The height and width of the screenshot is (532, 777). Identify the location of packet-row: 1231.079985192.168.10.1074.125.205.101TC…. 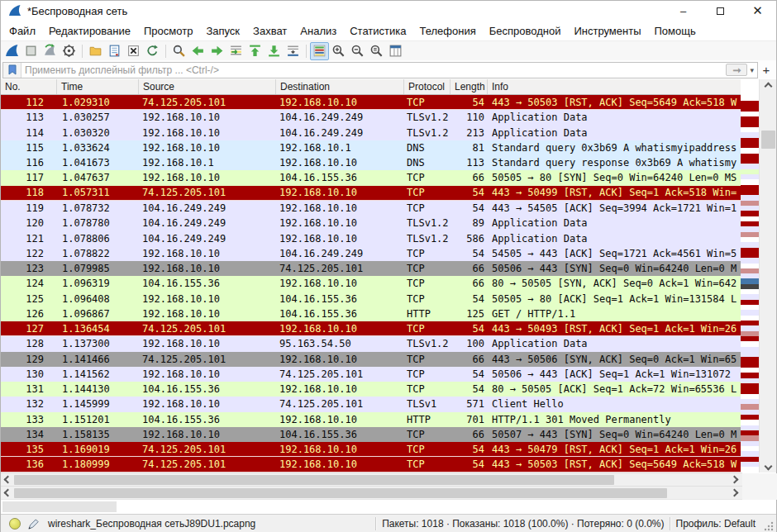
(370, 268).